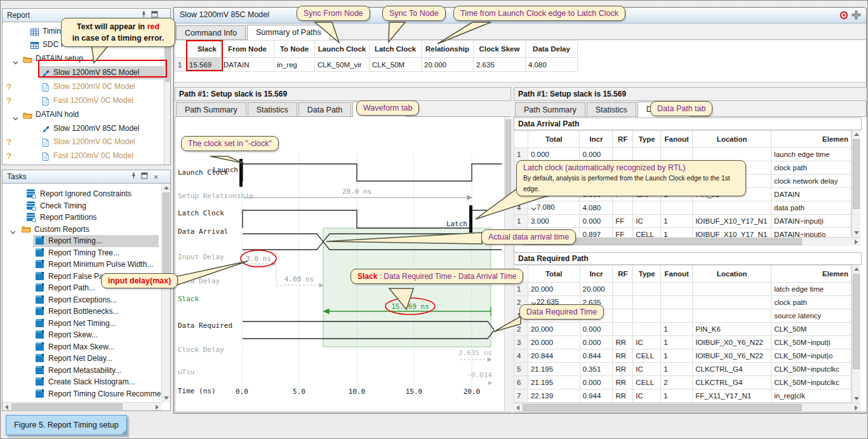 This screenshot has width=868, height=439. What do you see at coordinates (500, 50) in the screenshot?
I see `summary-col-header: Clock Skew` at bounding box center [500, 50].